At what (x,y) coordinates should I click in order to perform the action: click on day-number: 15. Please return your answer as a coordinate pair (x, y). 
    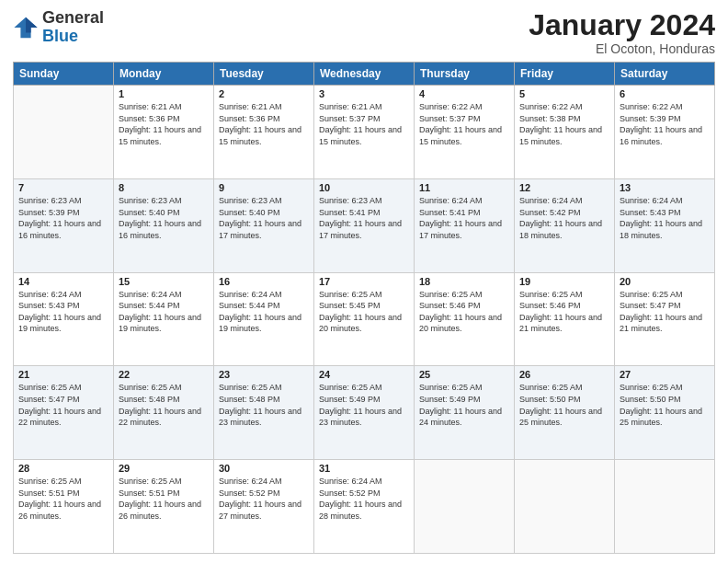
    Looking at the image, I should click on (164, 282).